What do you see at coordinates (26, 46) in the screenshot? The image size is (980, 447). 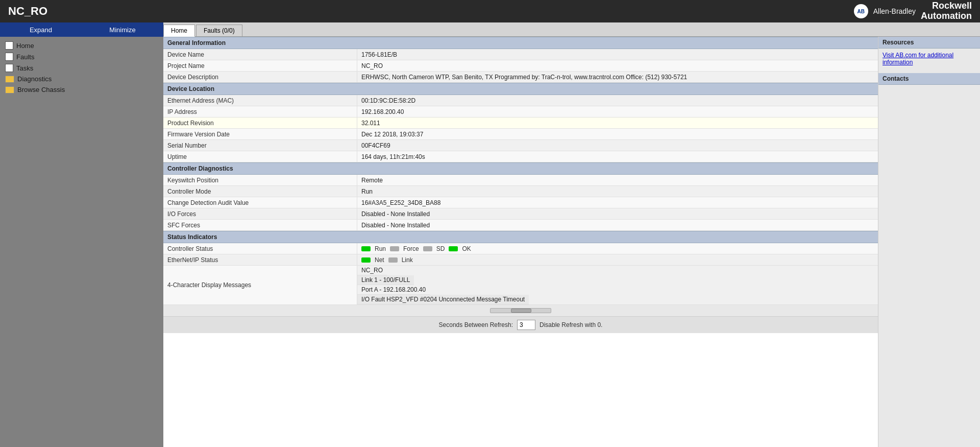 I see `sidebar-item-home-label: Home` at bounding box center [26, 46].